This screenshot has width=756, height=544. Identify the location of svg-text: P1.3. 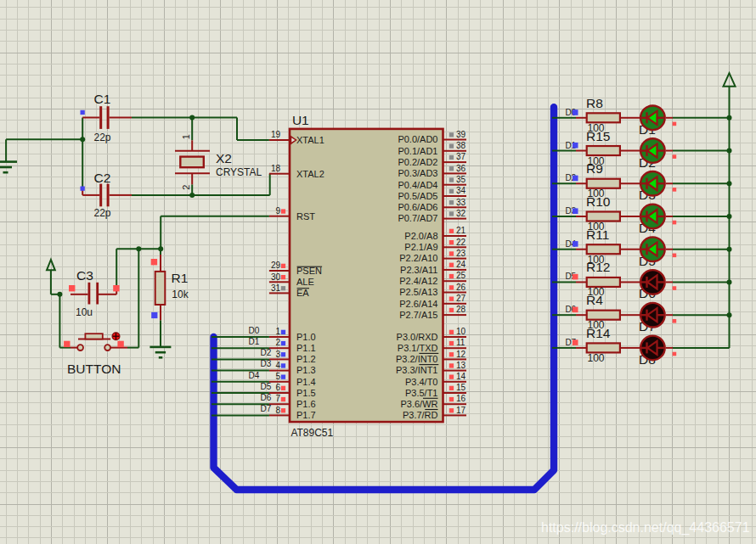
(306, 370).